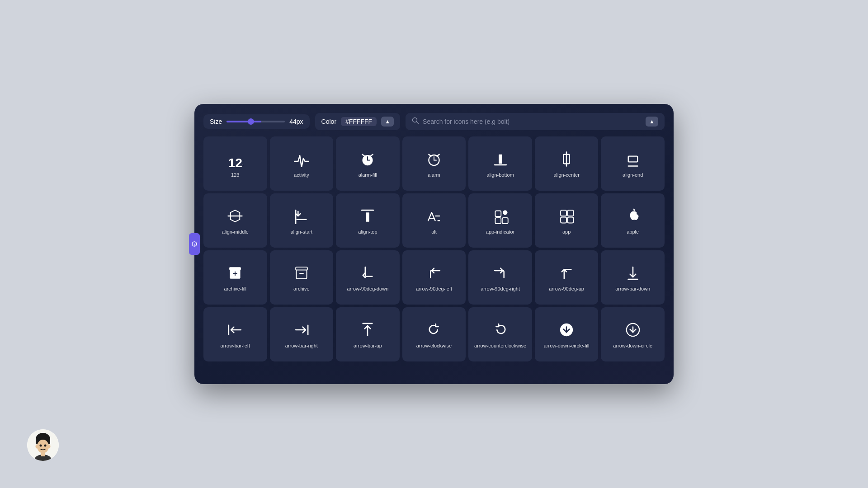  I want to click on icon-arrow-90deg-down: arrow-90deg-down, so click(368, 277).